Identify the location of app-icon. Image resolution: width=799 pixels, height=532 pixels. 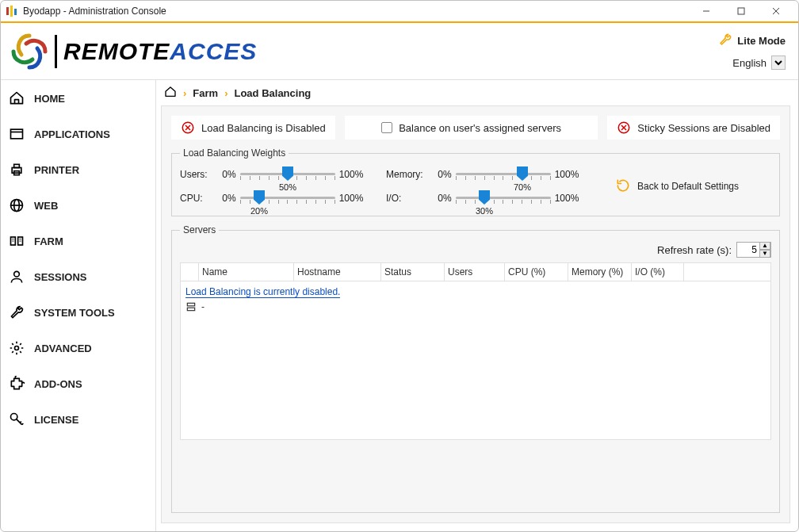
(12, 11).